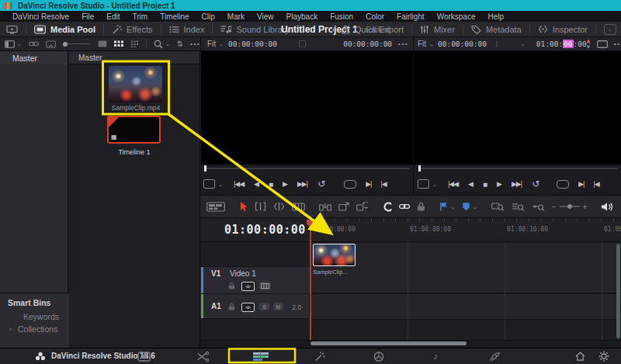 This screenshot has height=364, width=621. Describe the element at coordinates (265, 286) in the screenshot. I see `track-filmstrip-button` at that location.